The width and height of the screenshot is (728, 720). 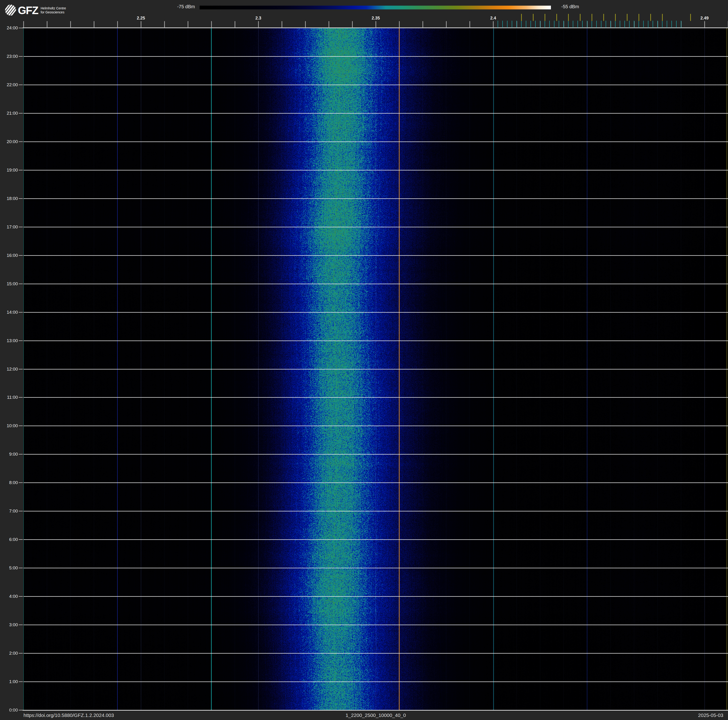 I want to click on footer-filename: 1_2200_2500_10000_40_0, so click(x=376, y=715).